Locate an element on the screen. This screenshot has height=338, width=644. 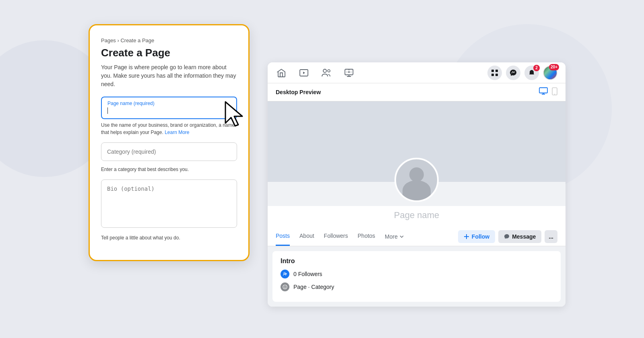
page-description: Your Page is where people go to learn mo… is located at coordinates (169, 76).